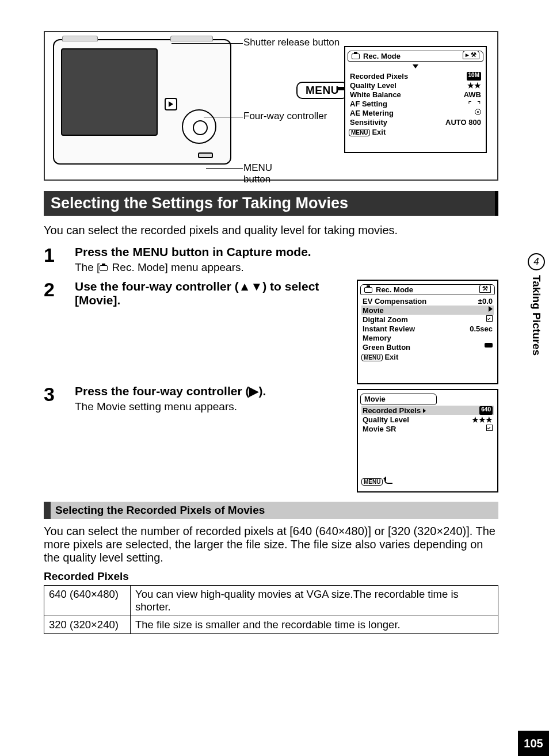 The width and height of the screenshot is (549, 756). I want to click on intro-paragraph: You can select the recorded pixels and q…, so click(271, 230).